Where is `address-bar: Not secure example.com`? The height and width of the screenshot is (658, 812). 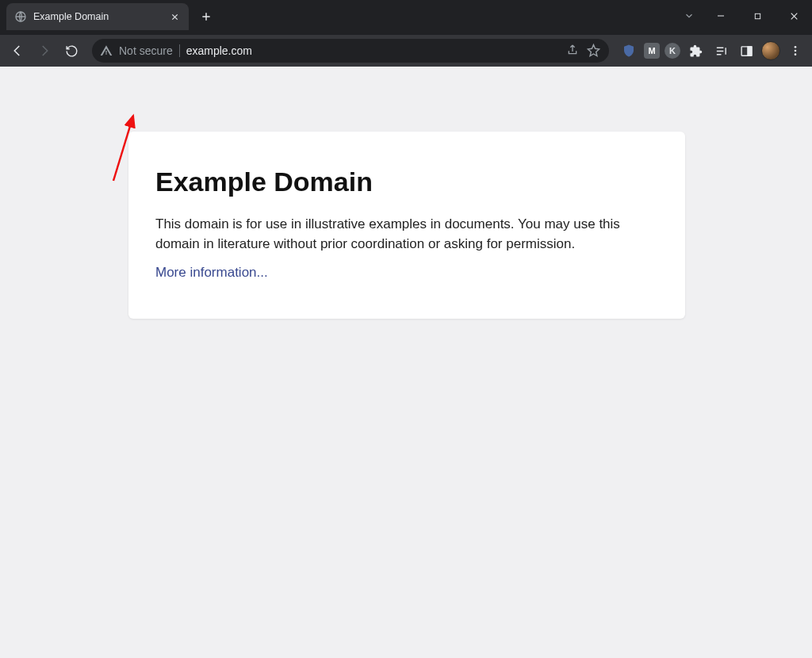
address-bar: Not secure example.com is located at coordinates (350, 51).